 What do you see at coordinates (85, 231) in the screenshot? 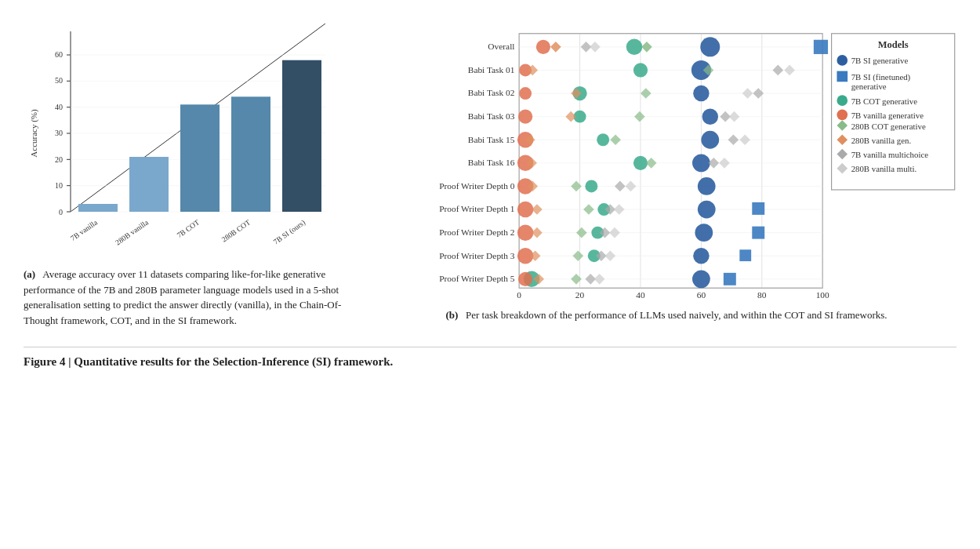
I see `svg-text: 7B vanilla` at bounding box center [85, 231].